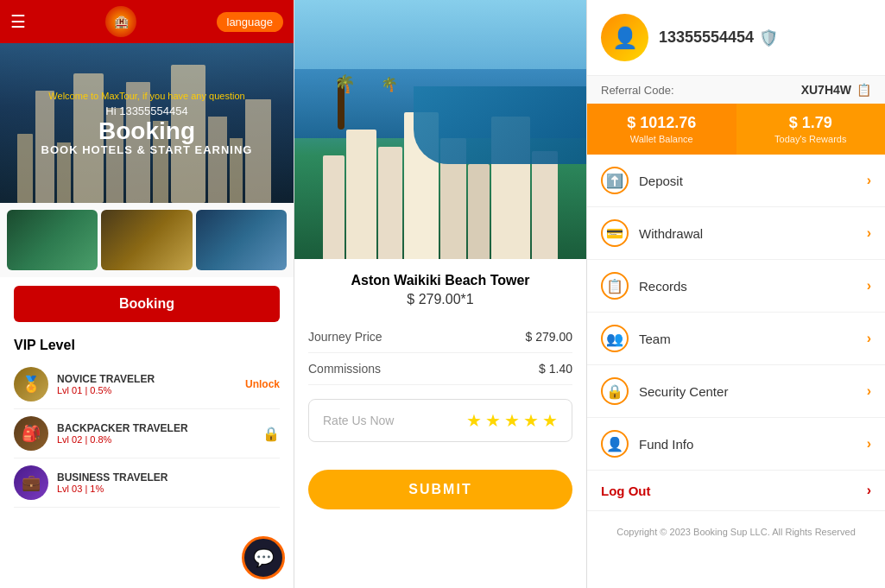 The width and height of the screenshot is (885, 588). What do you see at coordinates (147, 22) in the screenshot?
I see `left-header: ☰ 🏨 language` at bounding box center [147, 22].